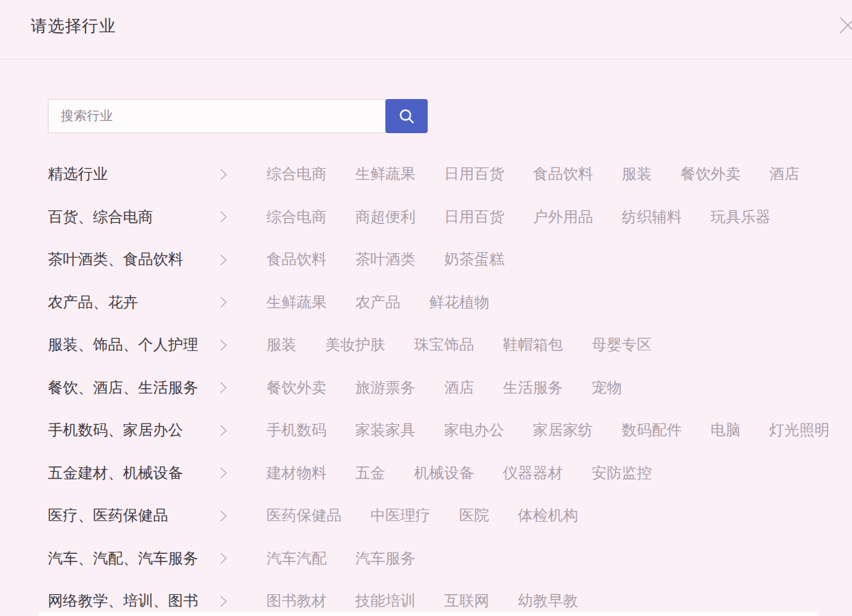  What do you see at coordinates (652, 217) in the screenshot?
I see `sub-item: 纺织辅料` at bounding box center [652, 217].